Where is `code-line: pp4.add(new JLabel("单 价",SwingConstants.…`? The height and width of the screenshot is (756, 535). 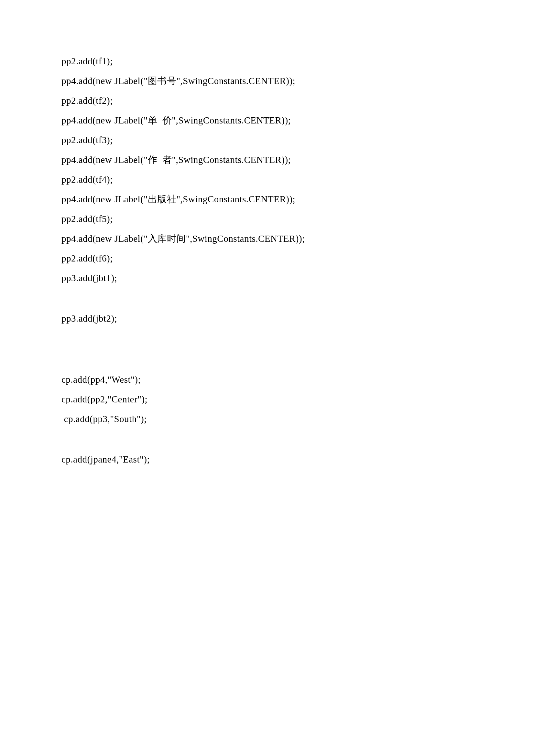
code-line: pp4.add(new JLabel("单 价",SwingConstants.… is located at coordinates (268, 121).